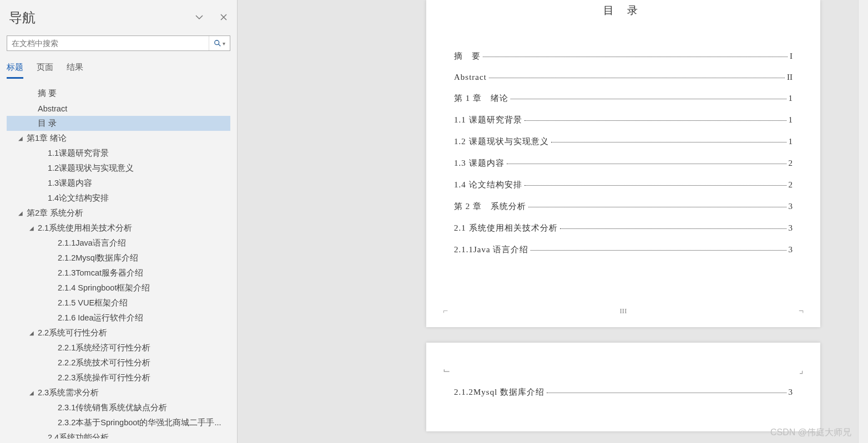 The height and width of the screenshot is (443, 868). What do you see at coordinates (119, 70) in the screenshot?
I see `nav-tabs: 标题 页面 结果` at bounding box center [119, 70].